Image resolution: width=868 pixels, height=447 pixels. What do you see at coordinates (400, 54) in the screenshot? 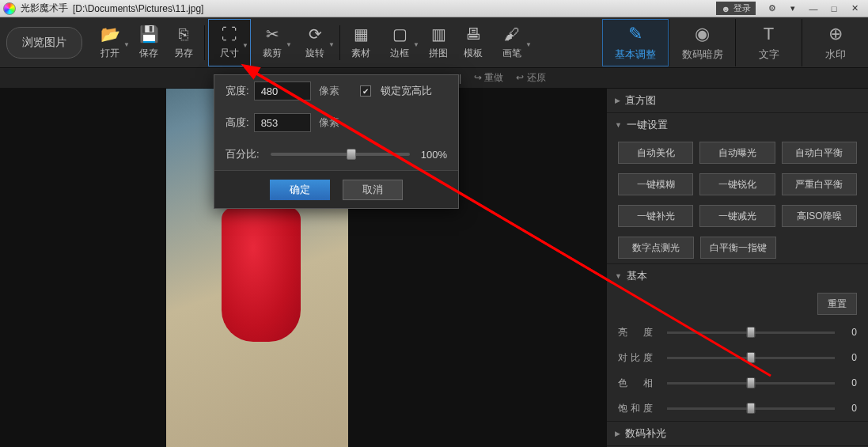
I see `tool-label: 边框` at bounding box center [400, 54].